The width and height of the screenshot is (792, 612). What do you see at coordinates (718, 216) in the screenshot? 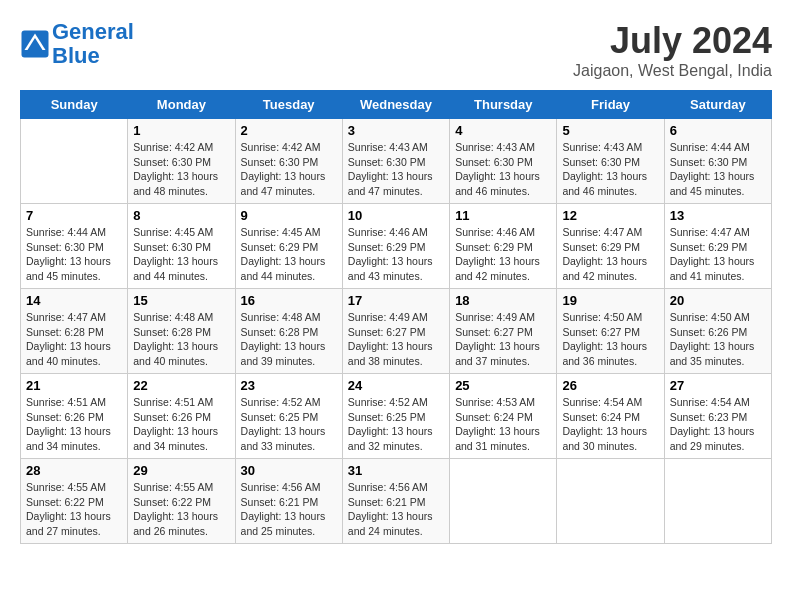
I see `day-number: 13` at bounding box center [718, 216].